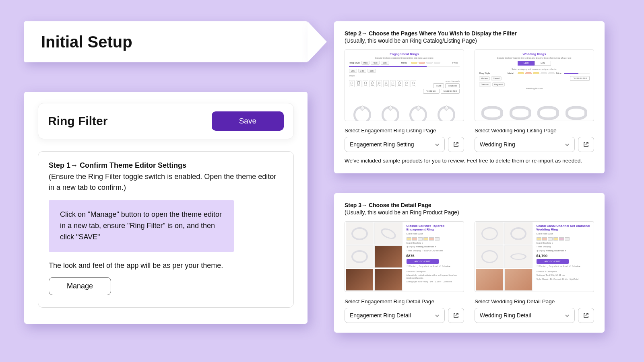 Image resolution: width=644 pixels, height=362 pixels. What do you see at coordinates (535, 54) in the screenshot?
I see `preview-title: Wedding Rings` at bounding box center [535, 54].